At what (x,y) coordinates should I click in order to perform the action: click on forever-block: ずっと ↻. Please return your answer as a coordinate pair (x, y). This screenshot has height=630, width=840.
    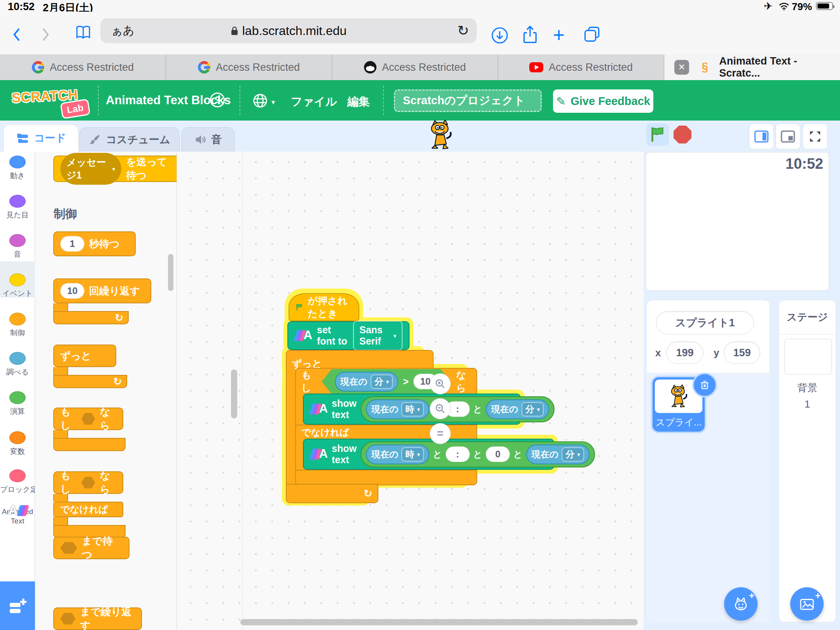
    Looking at the image, I should click on (85, 356).